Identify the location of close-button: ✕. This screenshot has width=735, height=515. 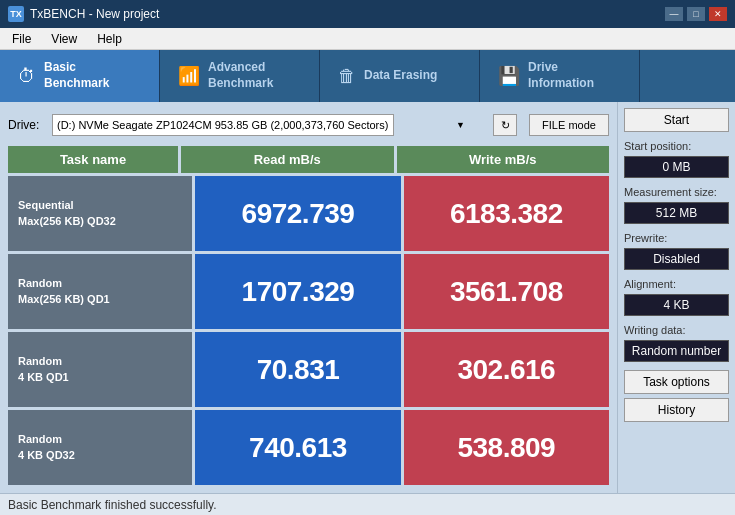
(718, 14).